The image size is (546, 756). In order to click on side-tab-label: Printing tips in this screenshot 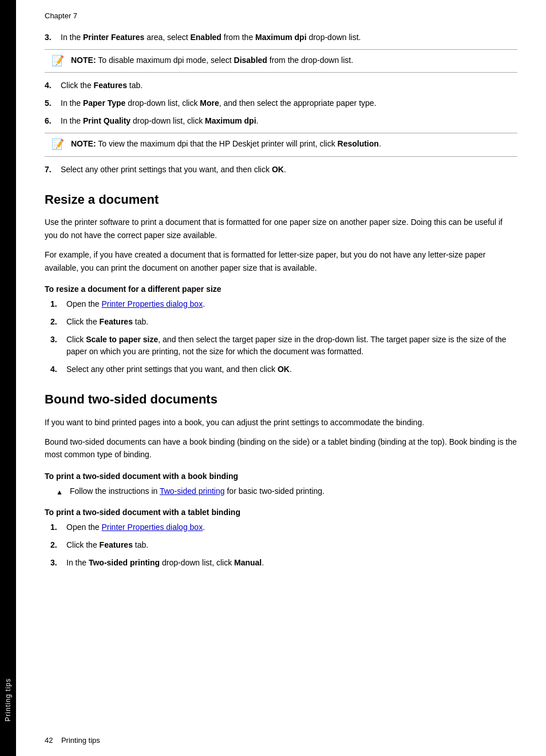, I will do `click(8, 700)`.